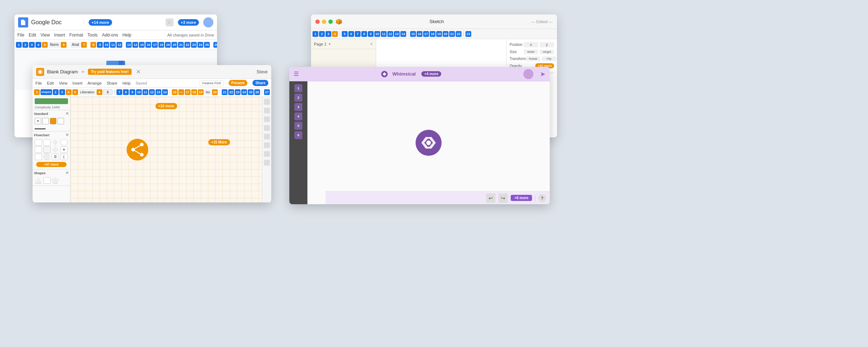 This screenshot has width=868, height=347. What do you see at coordinates (152, 92) in the screenshot?
I see `dtb-num-12: 12` at bounding box center [152, 92].